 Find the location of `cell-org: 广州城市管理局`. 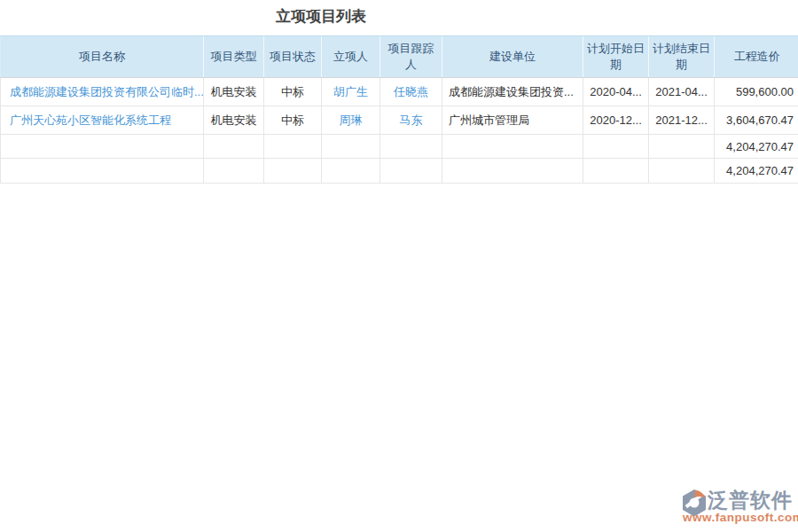

cell-org: 广州城市管理局 is located at coordinates (512, 121).